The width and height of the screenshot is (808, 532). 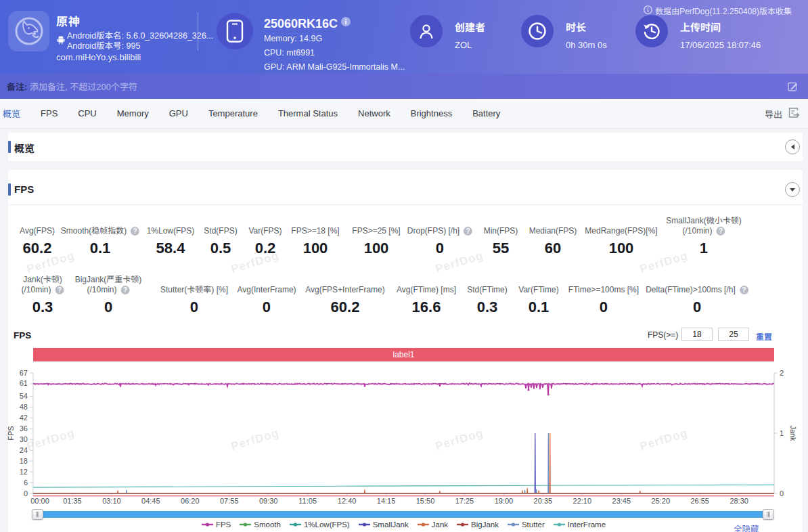 What do you see at coordinates (792, 147) in the screenshot?
I see `overview-collapse-button` at bounding box center [792, 147].